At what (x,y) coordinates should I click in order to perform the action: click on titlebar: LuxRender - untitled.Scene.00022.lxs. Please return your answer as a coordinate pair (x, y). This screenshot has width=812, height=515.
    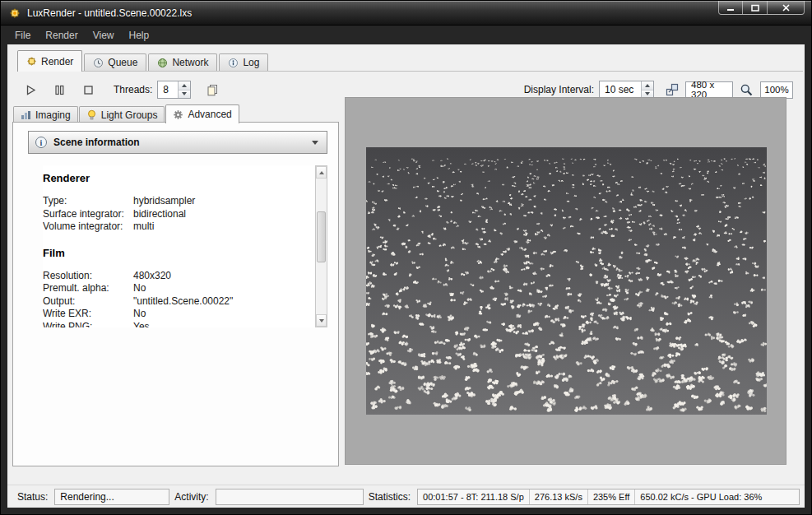
    Looking at the image, I should click on (406, 13).